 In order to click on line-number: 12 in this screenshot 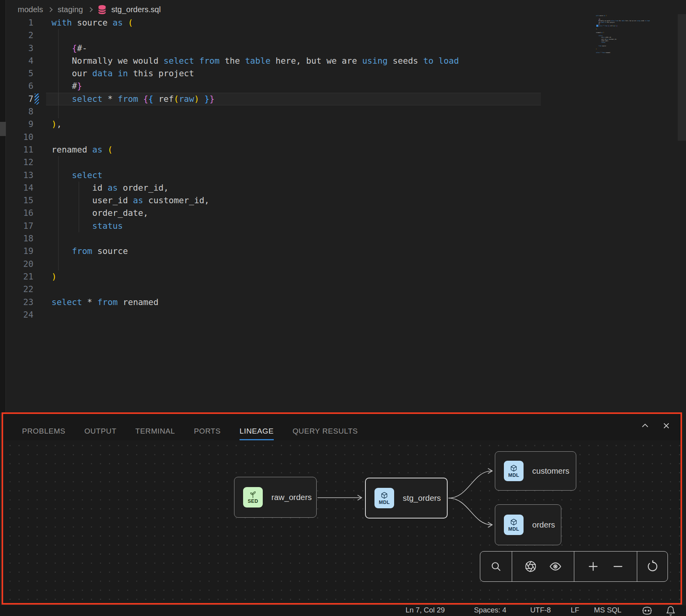, I will do `click(20, 162)`.